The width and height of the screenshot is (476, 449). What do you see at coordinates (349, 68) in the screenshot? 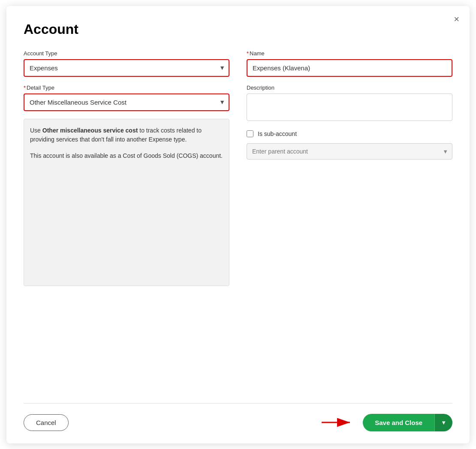
I see `name-input` at bounding box center [349, 68].